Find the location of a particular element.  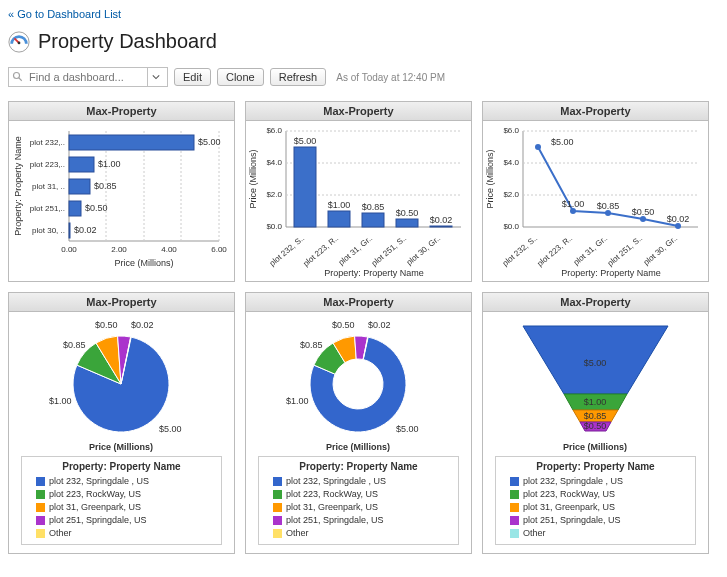

svg-text: plot 30, .. is located at coordinates (48, 230).